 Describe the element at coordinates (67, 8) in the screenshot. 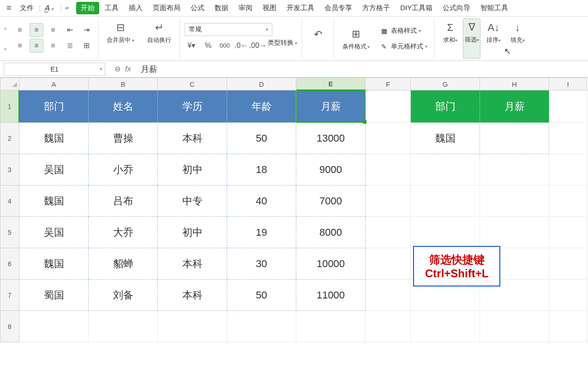

I see `dropdown-icon: ⇄` at that location.